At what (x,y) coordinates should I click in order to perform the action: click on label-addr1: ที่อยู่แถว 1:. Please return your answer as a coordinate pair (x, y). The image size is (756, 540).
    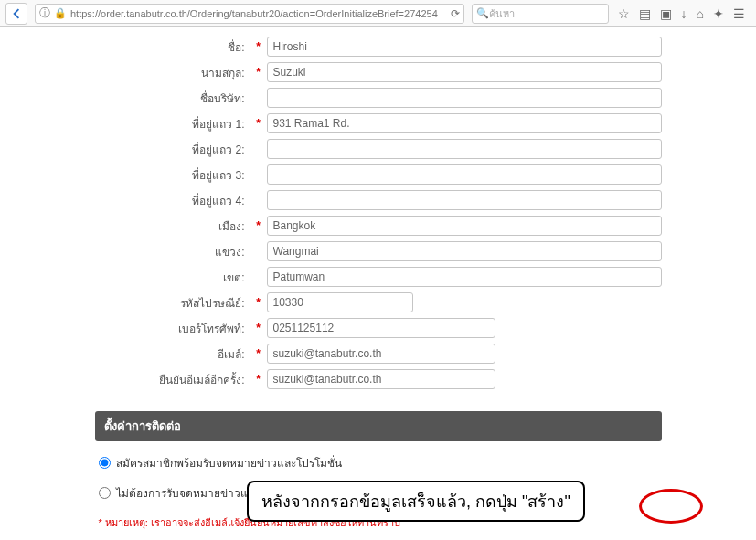
    Looking at the image, I should click on (173, 124).